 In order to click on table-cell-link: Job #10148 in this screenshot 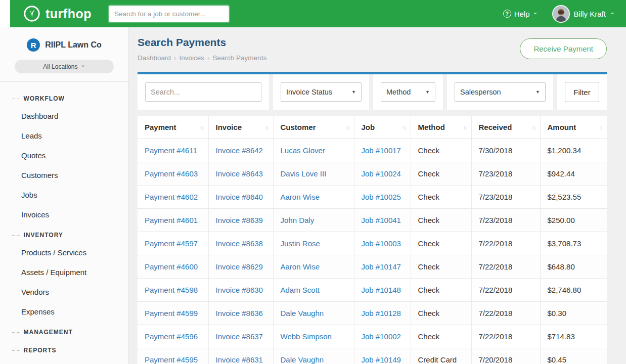, I will do `click(381, 290)`.